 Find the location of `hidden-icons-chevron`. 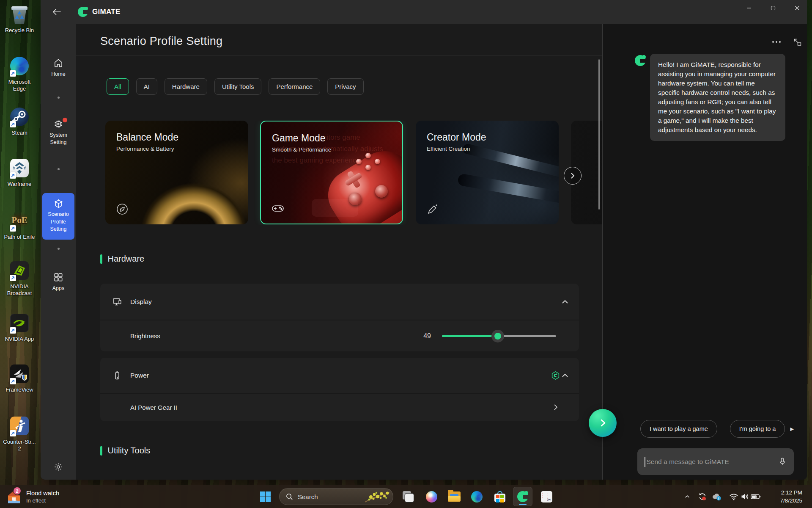

hidden-icons-chevron is located at coordinates (687, 497).